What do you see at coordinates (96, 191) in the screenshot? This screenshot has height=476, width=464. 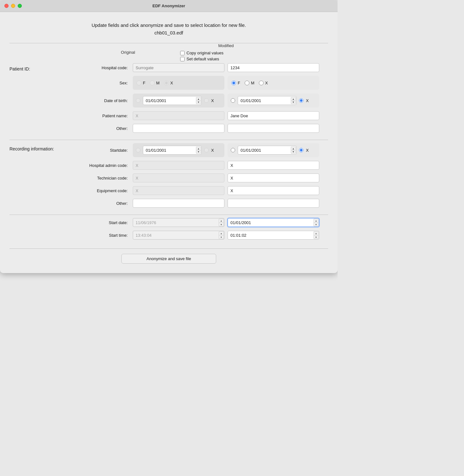 I see `equipment-code-label: Equipment code:` at bounding box center [96, 191].